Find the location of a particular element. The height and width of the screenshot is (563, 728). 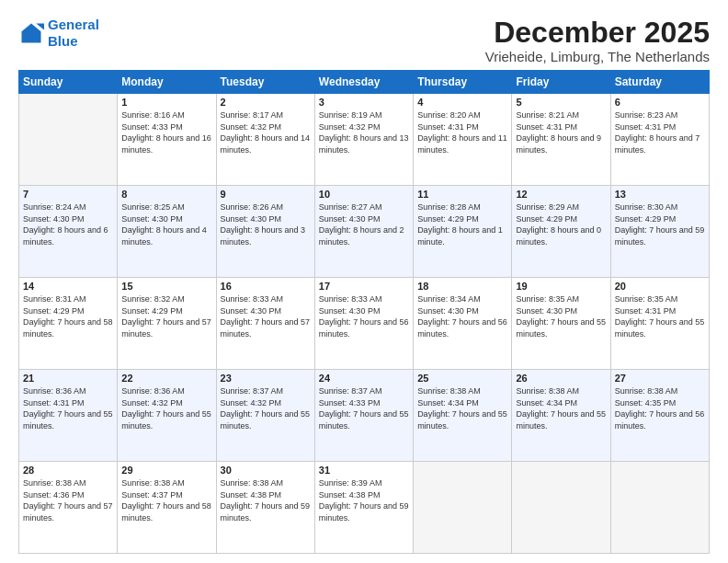

day-info: Sunrise: 8:38 AMSunset: 4:37 PMDaylight:… is located at coordinates (166, 500).